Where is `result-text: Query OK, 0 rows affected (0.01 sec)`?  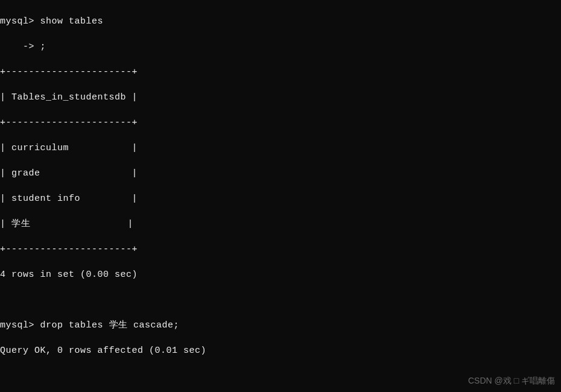 result-text: Query OK, 0 rows affected (0.01 sec) is located at coordinates (280, 351).